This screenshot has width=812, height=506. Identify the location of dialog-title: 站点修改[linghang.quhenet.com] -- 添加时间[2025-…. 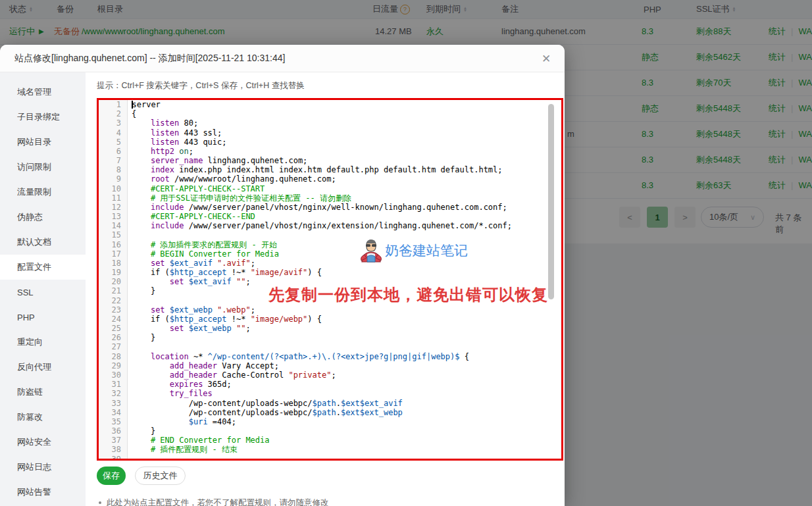
(150, 59).